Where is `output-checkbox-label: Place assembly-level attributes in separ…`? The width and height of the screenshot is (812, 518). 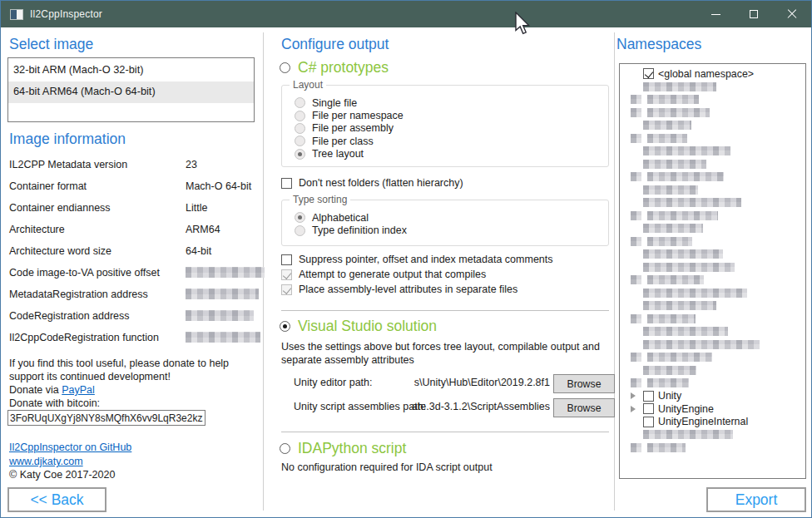 output-checkbox-label: Place assembly-level attributes in separ… is located at coordinates (408, 289).